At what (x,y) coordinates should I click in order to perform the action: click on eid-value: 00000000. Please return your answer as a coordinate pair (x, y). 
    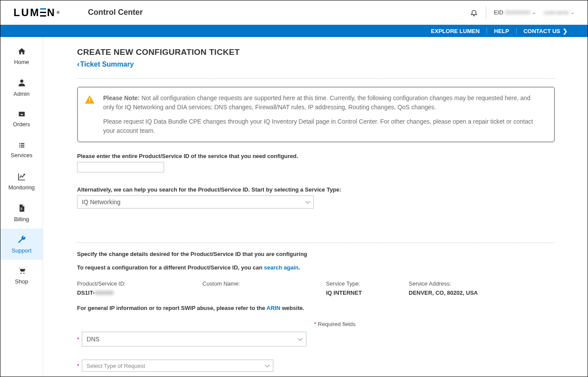
    Looking at the image, I should click on (517, 12).